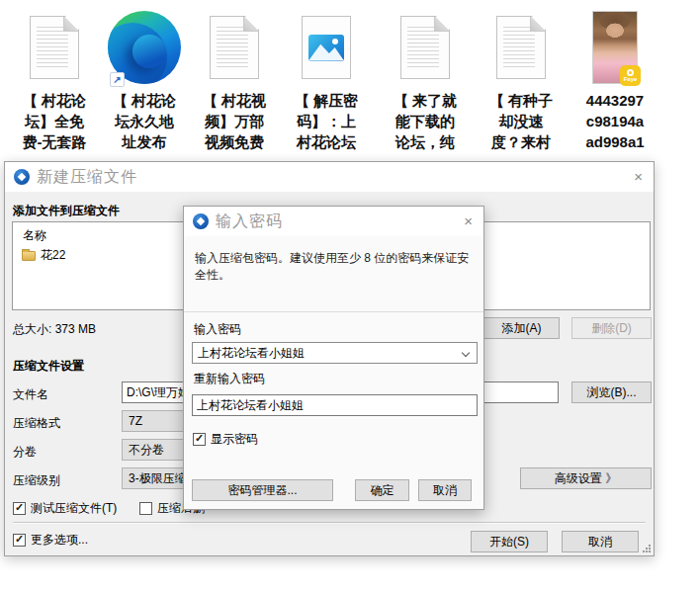 This screenshot has height=593, width=700. I want to click on confirm-password-input, so click(334, 405).